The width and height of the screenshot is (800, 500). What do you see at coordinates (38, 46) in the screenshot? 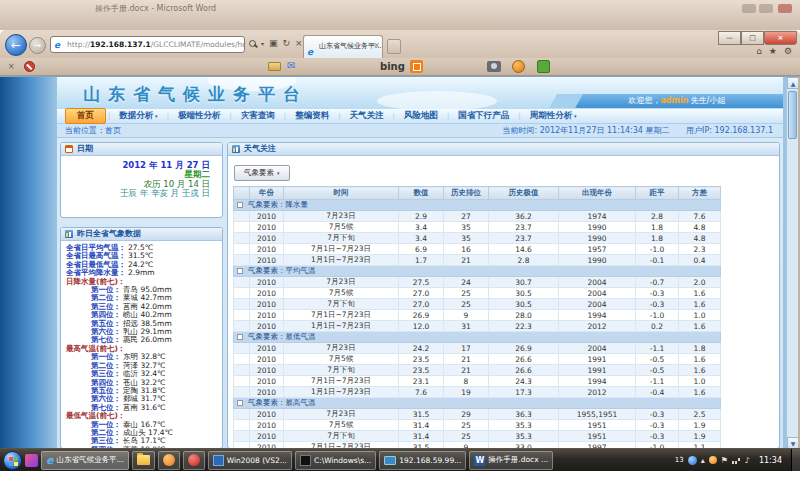
I see `forward-button: →` at bounding box center [38, 46].